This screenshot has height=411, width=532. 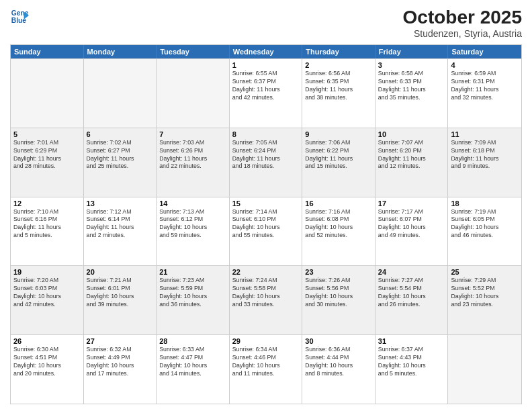 I want to click on day-info: Sunrise: 7:20 AM Sunset: 6:03 PM Dayligh…, so click(x=47, y=293).